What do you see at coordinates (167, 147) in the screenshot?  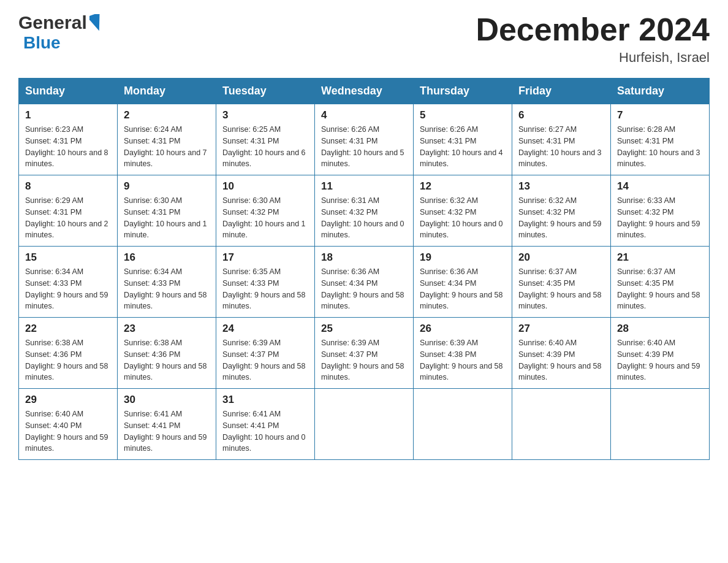 I see `day-info: Sunrise: 6:24 AMSunset: 4:31 PMDaylight:…` at bounding box center [167, 147].